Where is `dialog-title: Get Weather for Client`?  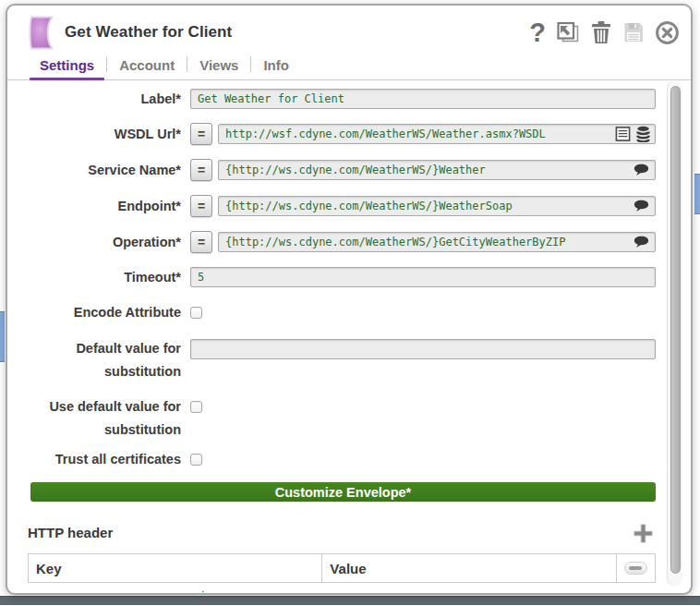
dialog-title: Get Weather for Client is located at coordinates (148, 32).